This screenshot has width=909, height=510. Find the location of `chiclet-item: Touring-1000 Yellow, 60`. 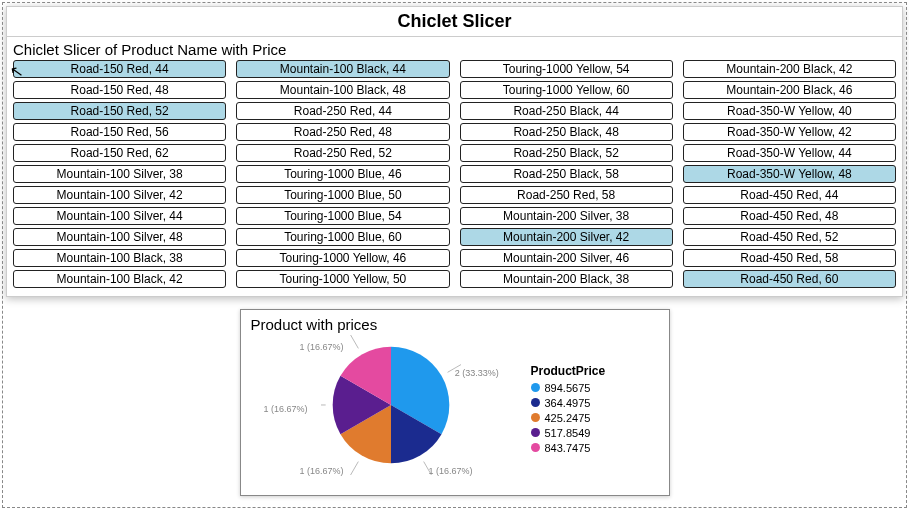

chiclet-item: Touring-1000 Yellow, 60 is located at coordinates (566, 90).